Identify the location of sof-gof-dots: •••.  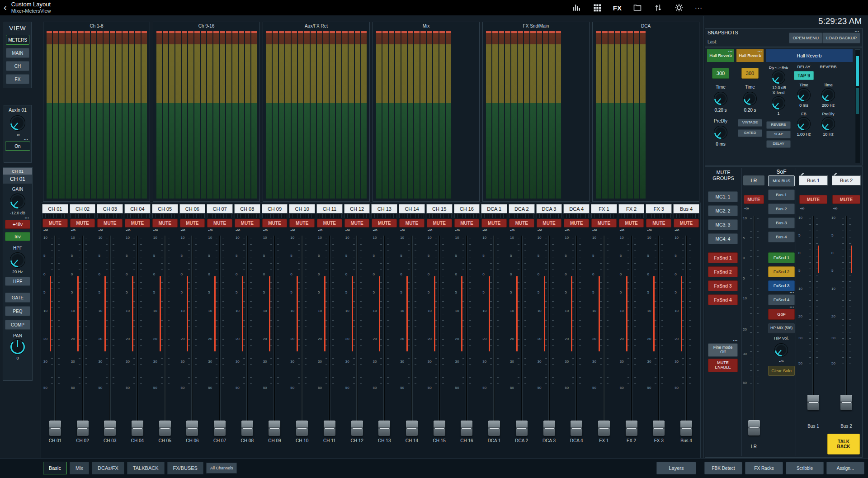
(792, 307).